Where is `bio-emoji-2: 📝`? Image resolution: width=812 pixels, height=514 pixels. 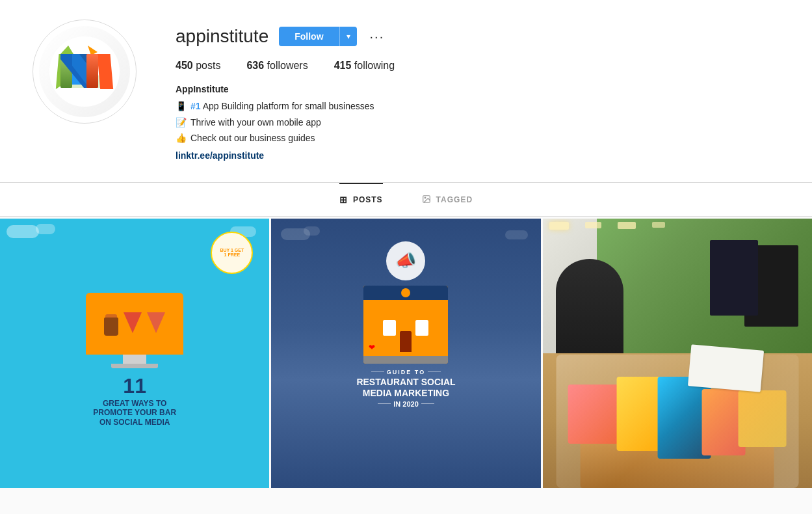 bio-emoji-2: 📝 is located at coordinates (181, 122).